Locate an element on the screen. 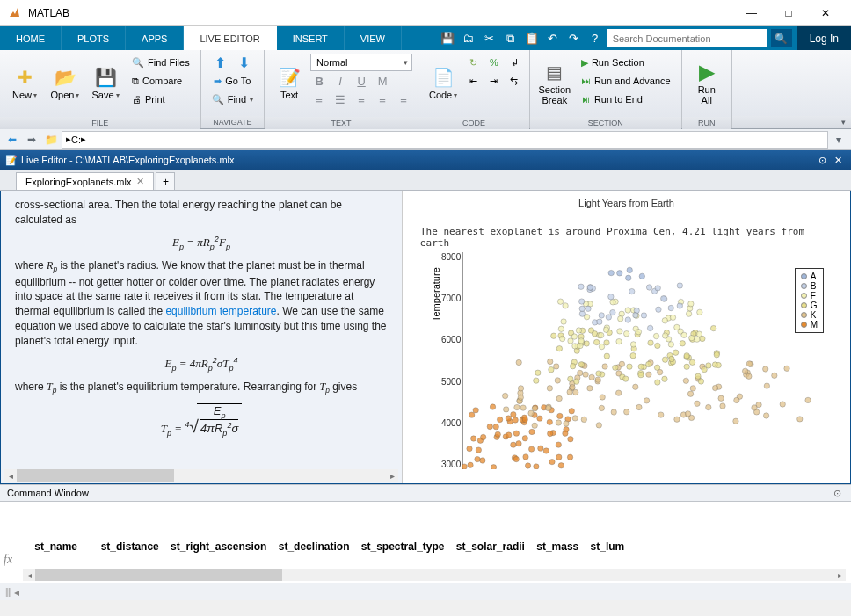  document-close-button: ✕ is located at coordinates (838, 160).